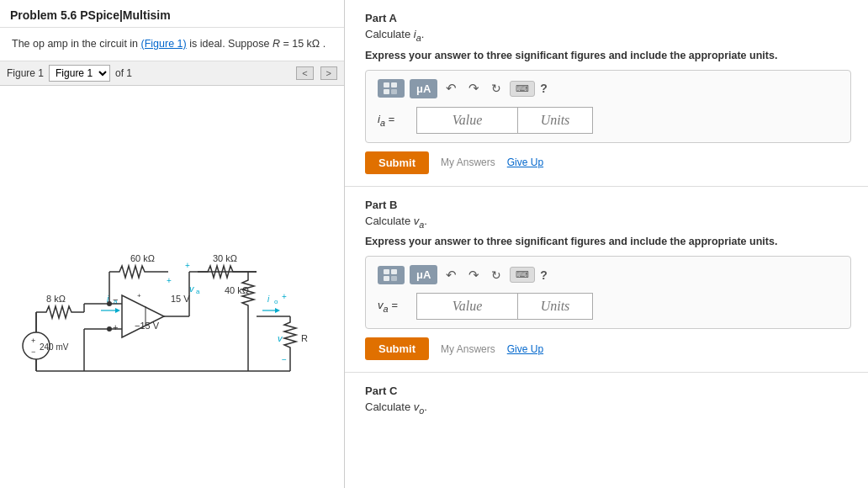  Describe the element at coordinates (543, 88) in the screenshot. I see `help-button-a: ?` at that location.